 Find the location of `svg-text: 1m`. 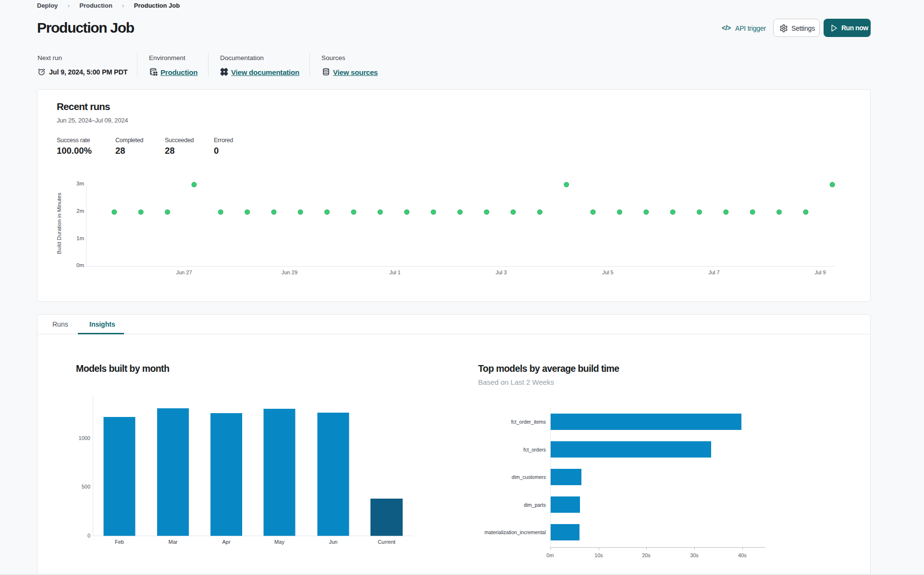

svg-text: 1m is located at coordinates (80, 238).